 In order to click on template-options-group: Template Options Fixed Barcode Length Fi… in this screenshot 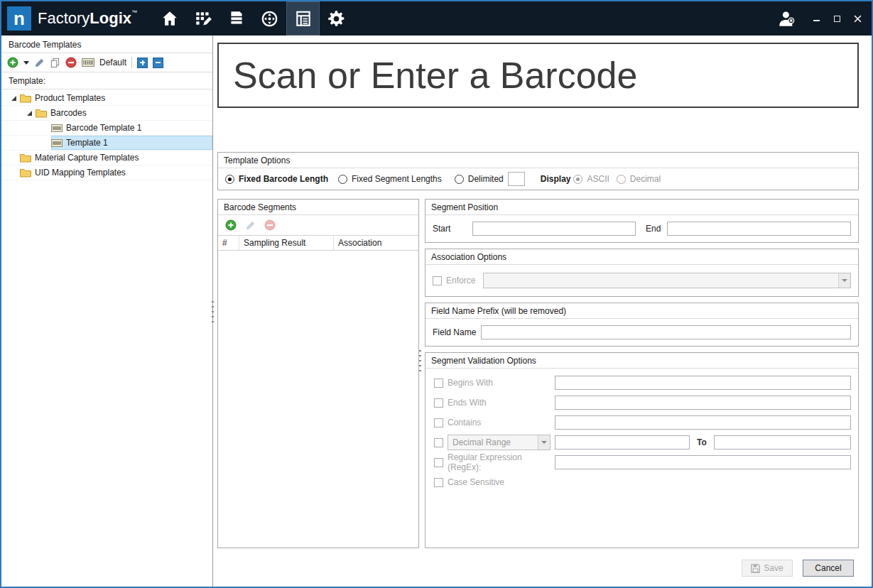, I will do `click(538, 171)`.